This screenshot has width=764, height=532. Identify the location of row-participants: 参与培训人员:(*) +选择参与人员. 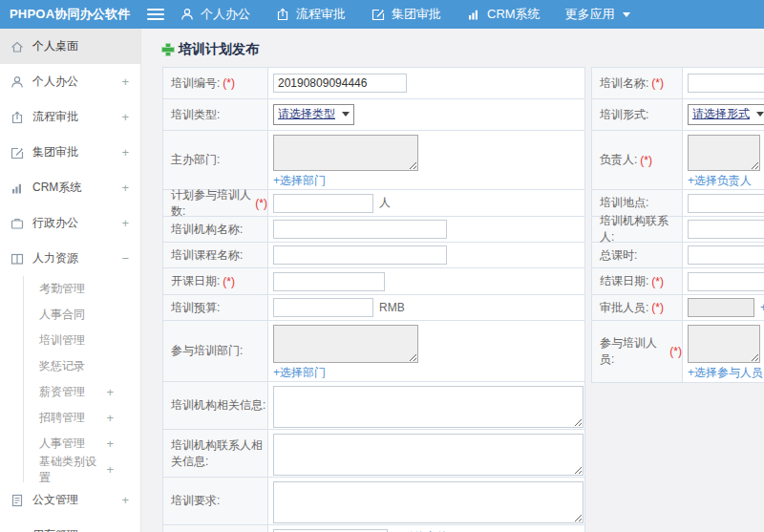
(678, 351).